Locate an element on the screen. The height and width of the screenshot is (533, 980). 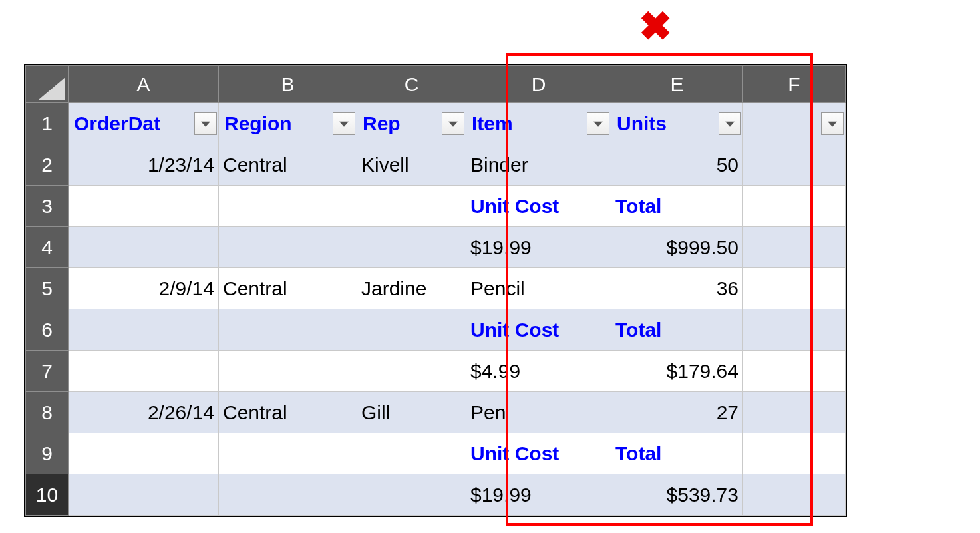
cell-C1: Rep is located at coordinates (412, 124).